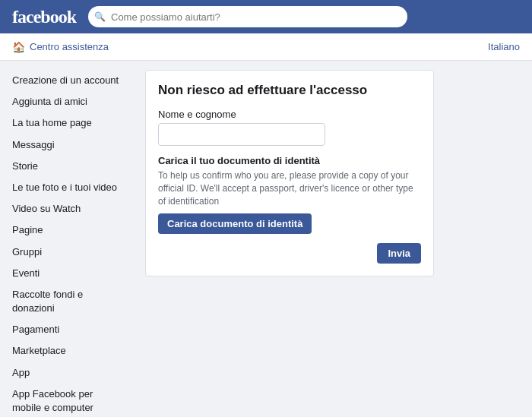 This screenshot has width=532, height=417. I want to click on name-label: Nome e cognome, so click(290, 114).